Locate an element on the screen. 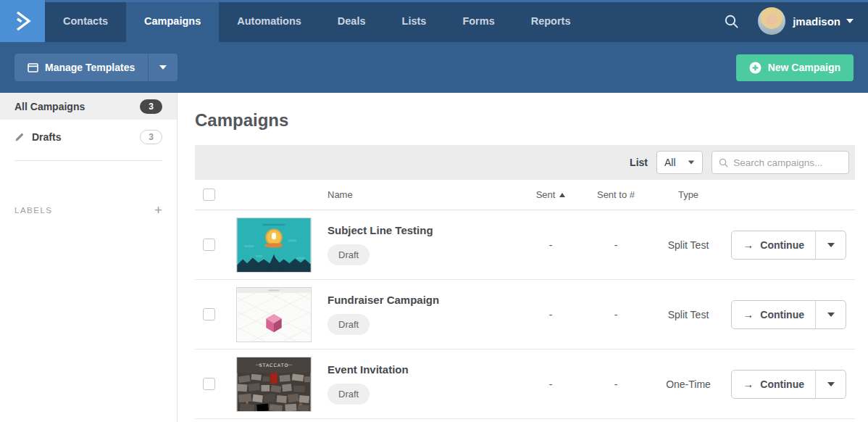  campaign-row-event-invitation: STACCATO is located at coordinates (525, 384).